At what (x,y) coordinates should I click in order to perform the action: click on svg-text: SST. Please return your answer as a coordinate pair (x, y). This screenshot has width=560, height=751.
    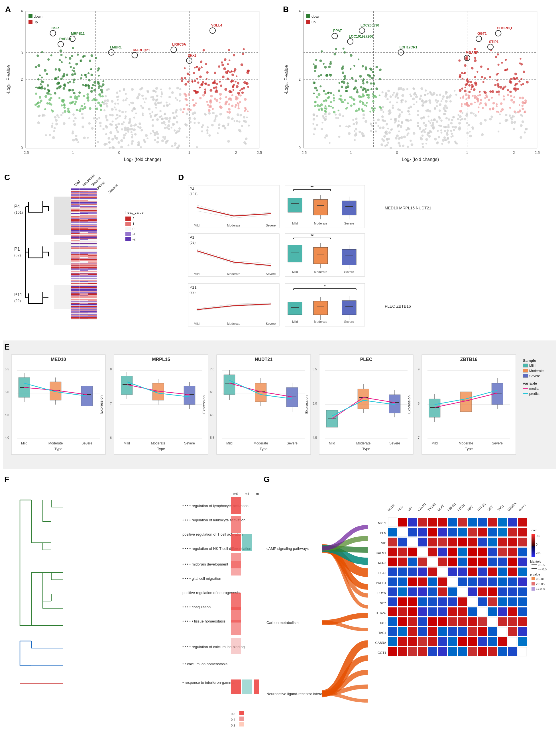
    Looking at the image, I should click on (490, 509).